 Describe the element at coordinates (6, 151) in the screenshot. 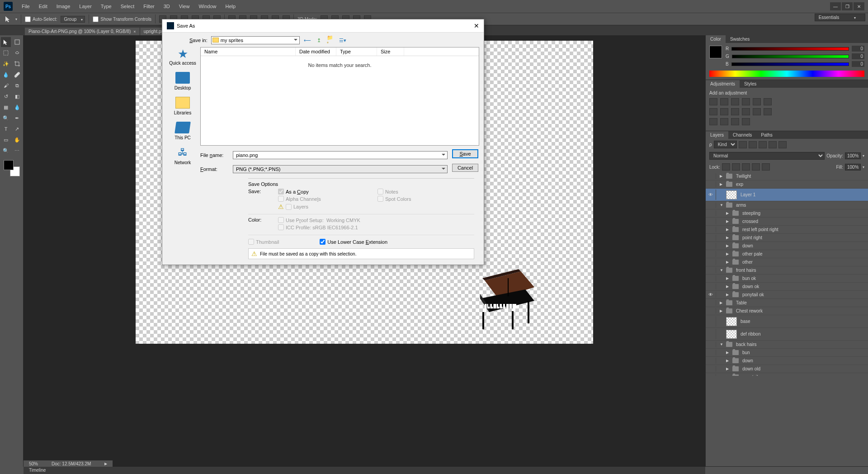

I see `zoom-tool: 🔍` at that location.